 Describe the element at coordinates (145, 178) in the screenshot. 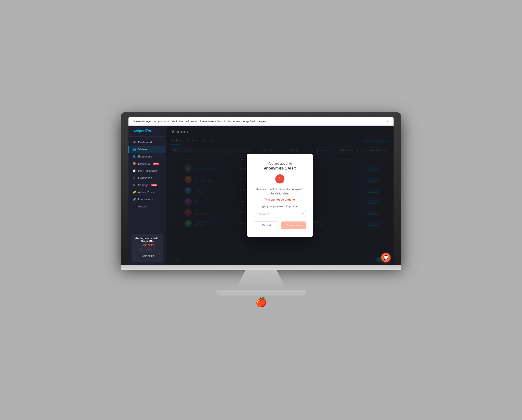

I see `sidebar-item-label: Evacuation` at that location.